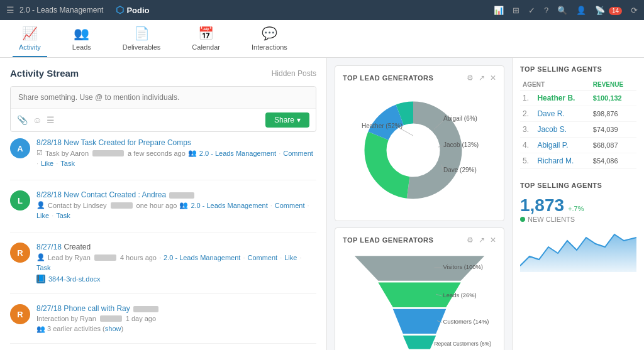 The height and width of the screenshot is (350, 644). Describe the element at coordinates (299, 120) in the screenshot. I see `share-dropdown-icon: ▾` at that location.